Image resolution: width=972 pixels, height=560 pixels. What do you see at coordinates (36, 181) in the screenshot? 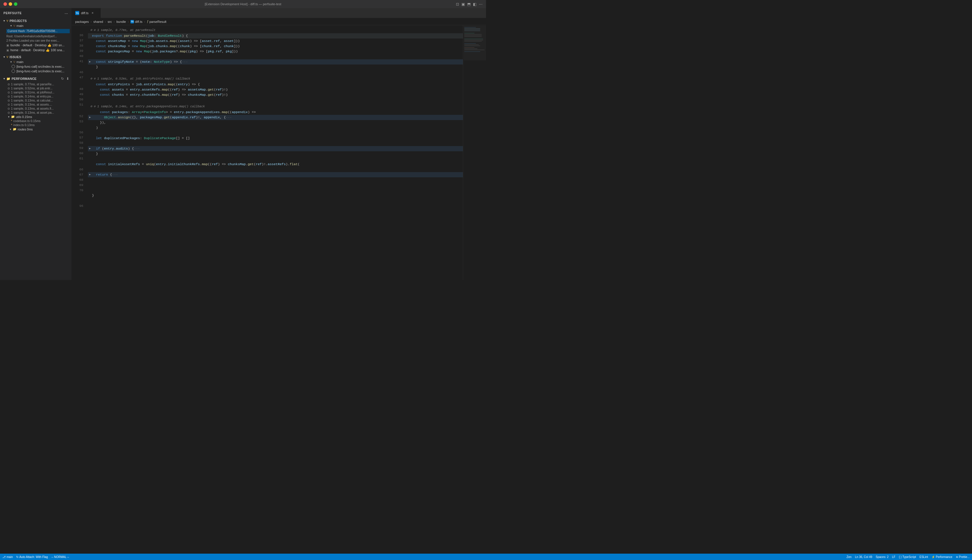
I see `sidebar-performance-list: ⊙ 1 sample, 0.77ms, at parseRe... ⊙ 1 sa…` at bounding box center [36, 181].